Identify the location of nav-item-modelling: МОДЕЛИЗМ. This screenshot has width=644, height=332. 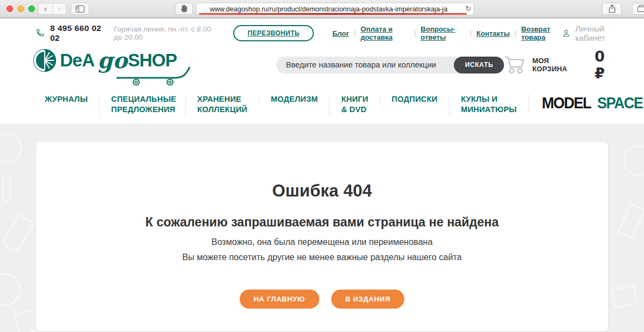
(294, 99).